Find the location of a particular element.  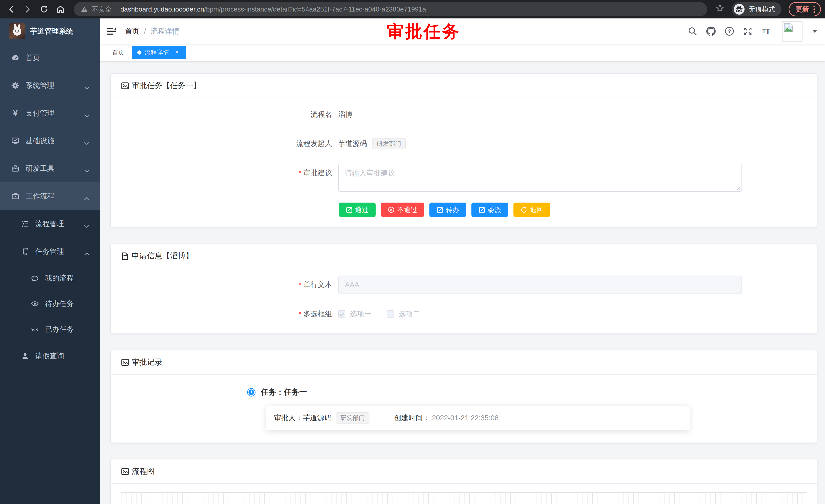

github-icon is located at coordinates (711, 31).